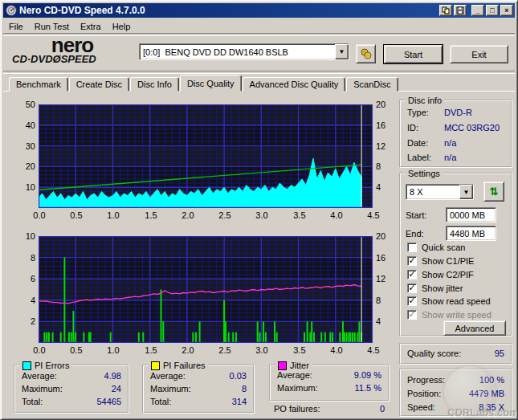  What do you see at coordinates (440, 275) in the screenshot?
I see `checkbox-show-c2-pif: ✓Show C2/PIF` at bounding box center [440, 275].